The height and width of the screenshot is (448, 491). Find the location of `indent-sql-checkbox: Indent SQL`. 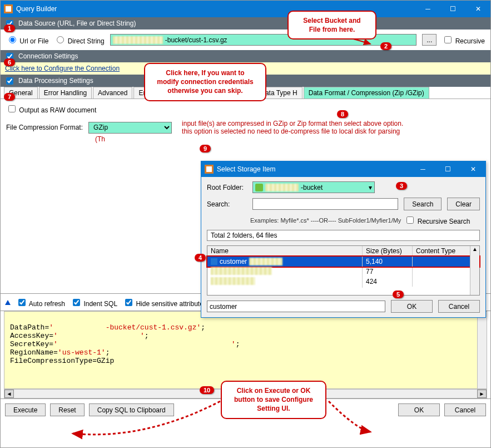

indent-sql-checkbox: Indent SQL is located at coordinates (94, 303).